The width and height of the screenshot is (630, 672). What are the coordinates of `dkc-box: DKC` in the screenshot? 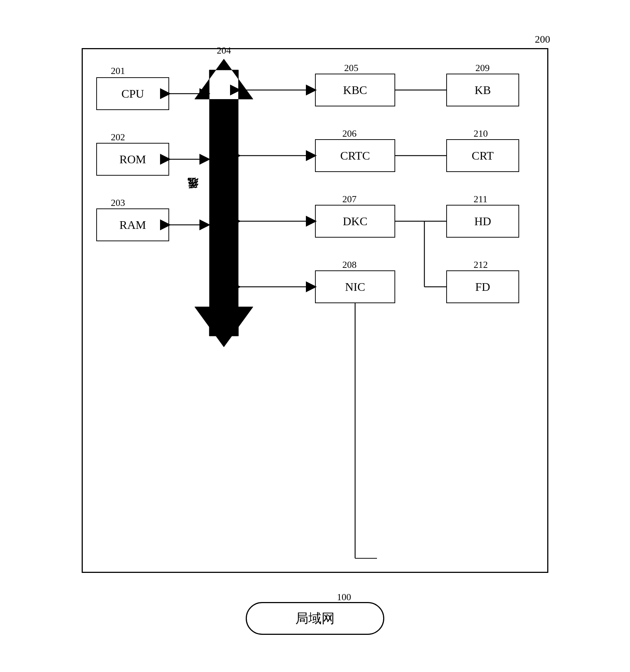 It's located at (355, 221).